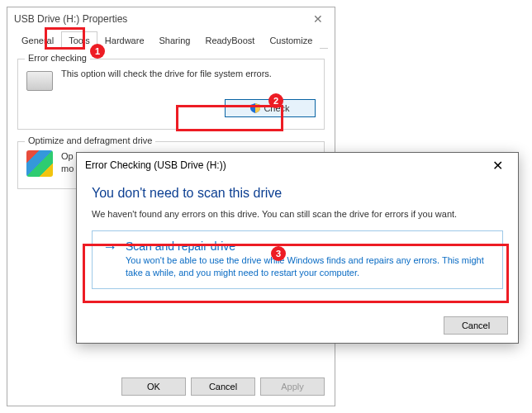 The width and height of the screenshot is (532, 413). I want to click on properties-button-row: OK Cancel Apply, so click(223, 387).